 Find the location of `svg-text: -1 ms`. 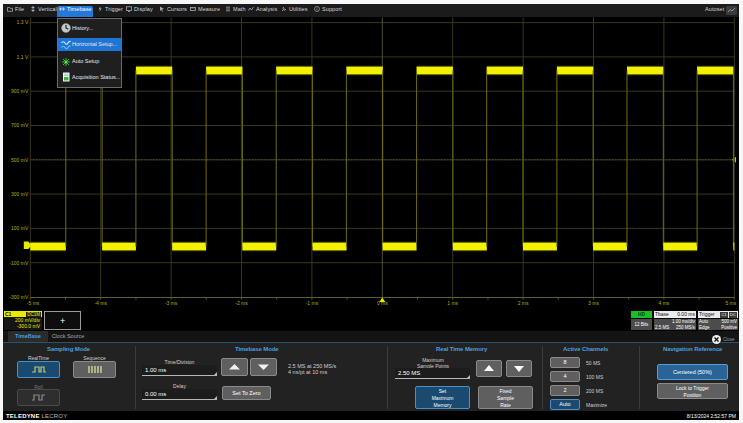

svg-text: -1 ms is located at coordinates (312, 303).